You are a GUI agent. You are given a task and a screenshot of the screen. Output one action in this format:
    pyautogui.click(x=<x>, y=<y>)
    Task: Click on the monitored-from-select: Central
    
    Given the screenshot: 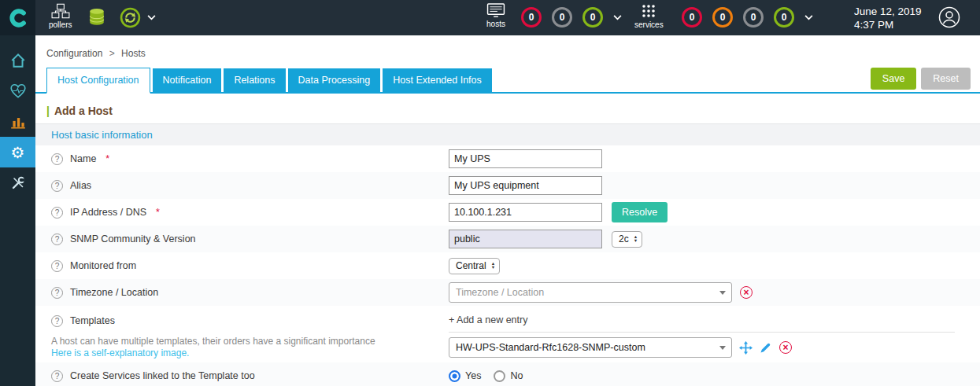 What is the action you would take?
    pyautogui.click(x=474, y=266)
    